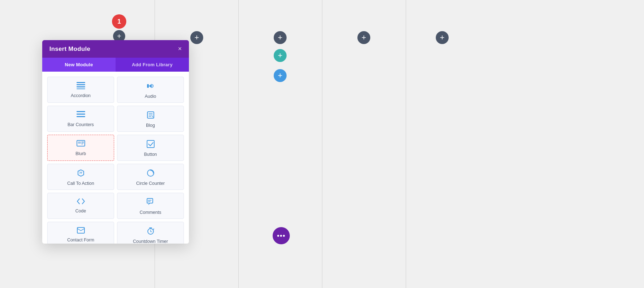 The image size is (644, 288). What do you see at coordinates (81, 211) in the screenshot?
I see `code-label: Code` at bounding box center [81, 211].